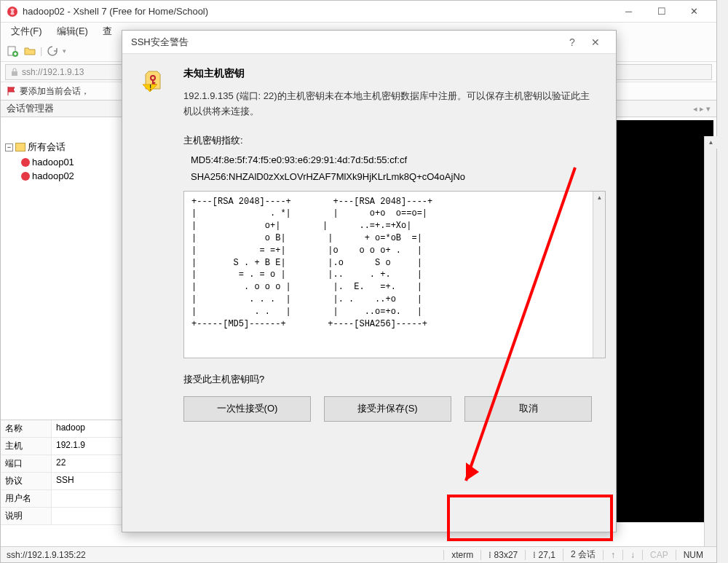 This screenshot has width=728, height=563. What do you see at coordinates (391, 160) in the screenshot?
I see `md5-fingerprint: MD5:4f:8e:5f:74:f5:e0:93:e6:29:91:4d:7d:…` at bounding box center [391, 160].